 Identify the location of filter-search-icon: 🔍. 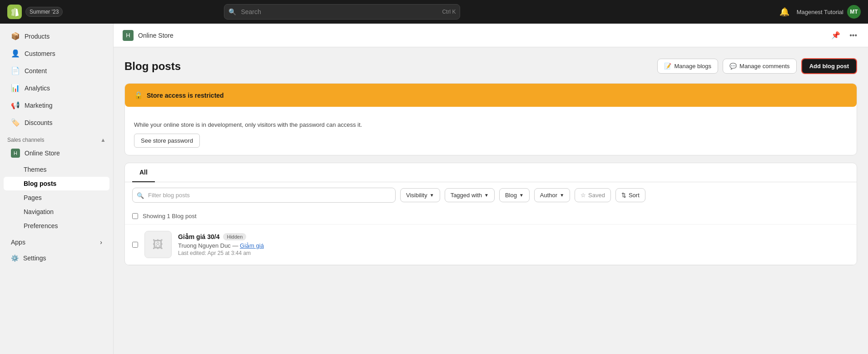
(140, 195).